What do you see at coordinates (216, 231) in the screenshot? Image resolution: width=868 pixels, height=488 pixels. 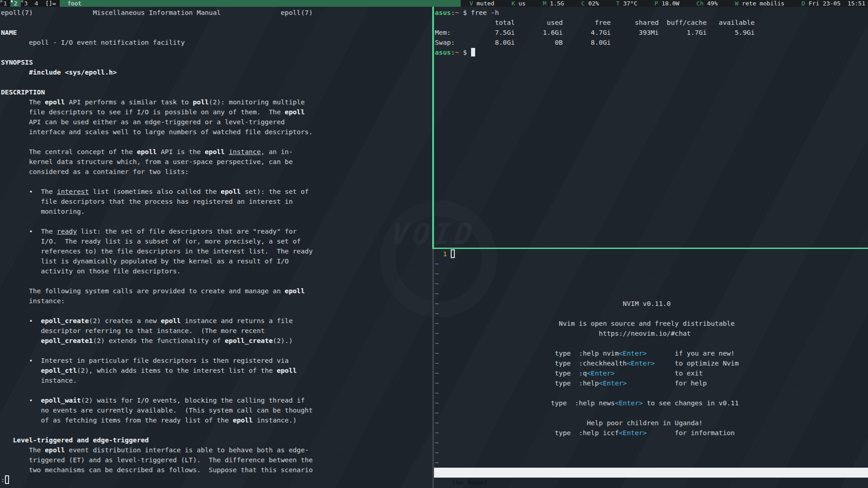 I see `man-page-line: • The ready list: the set of file descri…` at bounding box center [216, 231].